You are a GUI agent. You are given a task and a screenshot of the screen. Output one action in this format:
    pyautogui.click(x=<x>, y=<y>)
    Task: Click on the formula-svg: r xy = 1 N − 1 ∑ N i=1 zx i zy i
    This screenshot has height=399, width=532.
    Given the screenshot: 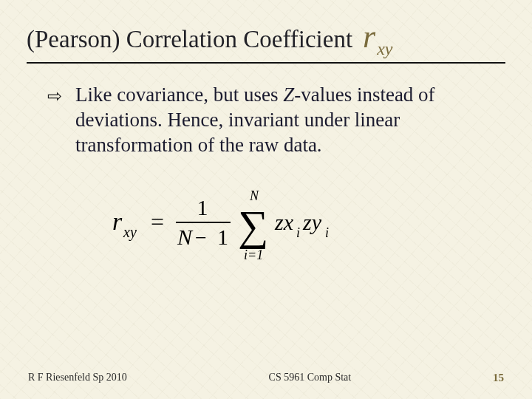 What is the action you would take?
    pyautogui.click(x=238, y=225)
    